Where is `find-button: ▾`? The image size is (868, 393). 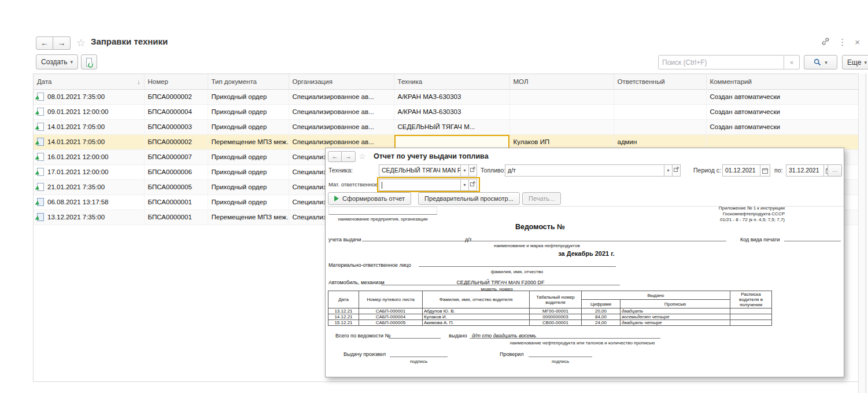
find-button: ▾ is located at coordinates (821, 63).